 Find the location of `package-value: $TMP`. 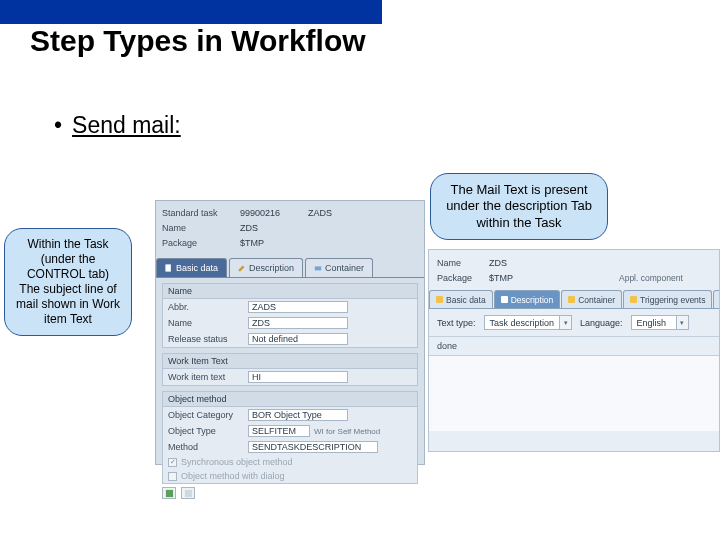

package-value: $TMP is located at coordinates (252, 243).